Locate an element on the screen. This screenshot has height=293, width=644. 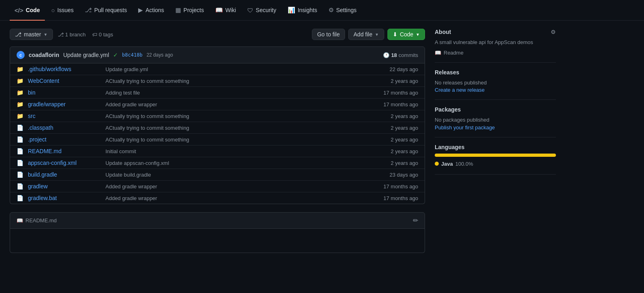
file-commit-message: Update gradle.yml is located at coordinates (245, 70).